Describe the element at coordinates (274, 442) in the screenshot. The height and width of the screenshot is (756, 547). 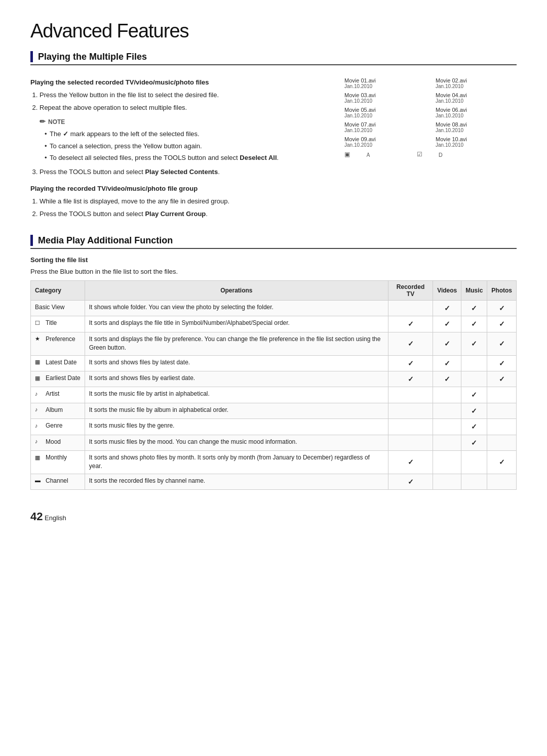
I see `table-row: ♪MoodIt sorts music files by the mood. Y…` at that location.